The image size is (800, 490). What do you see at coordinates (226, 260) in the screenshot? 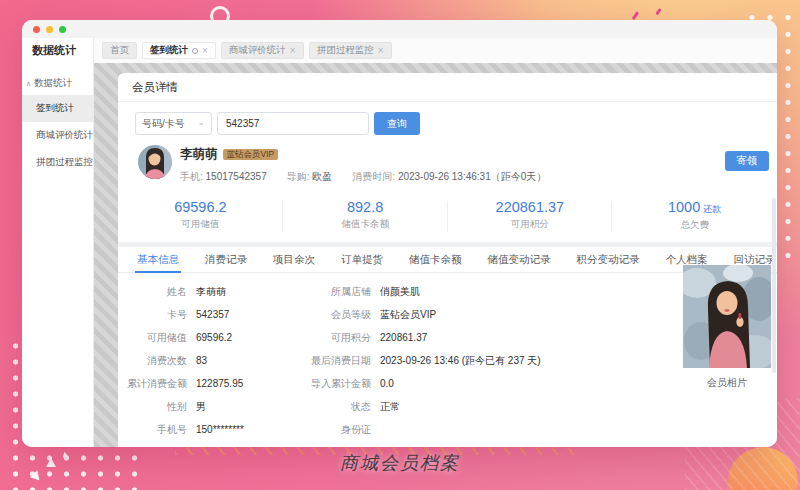
I see `detail-tab-consume-records: 消费记录` at bounding box center [226, 260].